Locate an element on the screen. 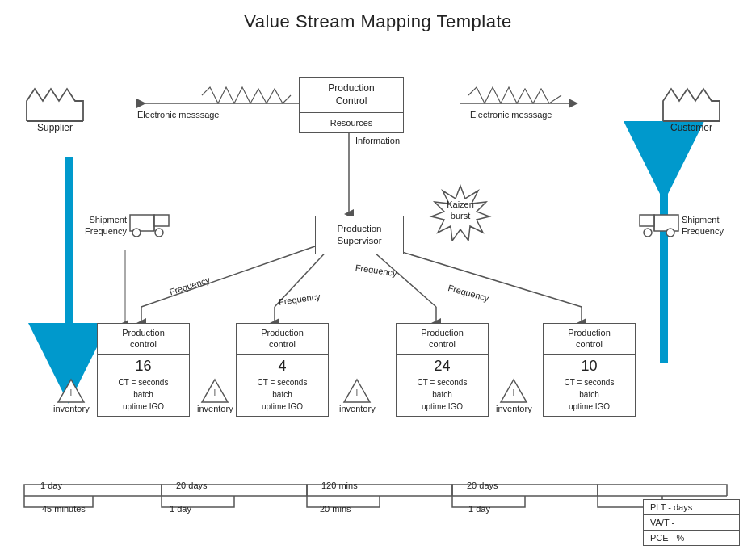  legend-plt: PLT - days is located at coordinates (691, 507).